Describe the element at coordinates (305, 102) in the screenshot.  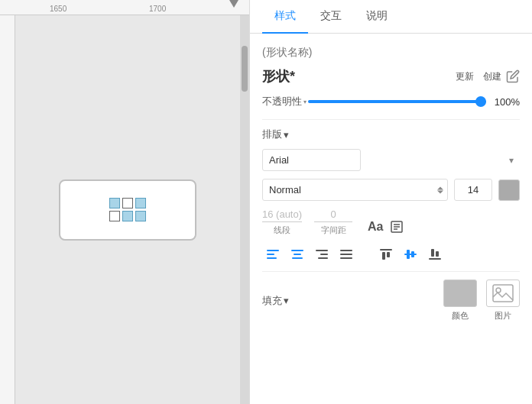
I see `opacity-triangle: ▾` at that location.